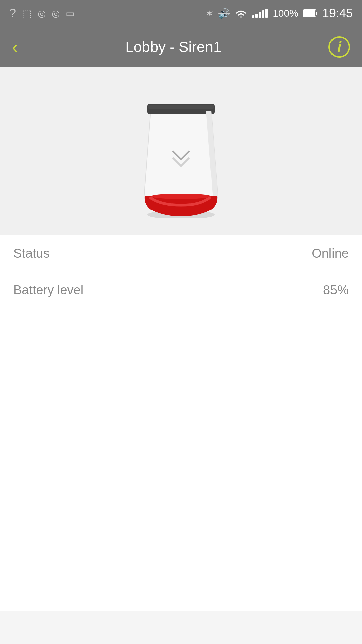 The image size is (362, 644). I want to click on status-bar: ? ⬚ ◎ ◎ ▭ ✶ 🔊 100% 19:45, so click(181, 13).